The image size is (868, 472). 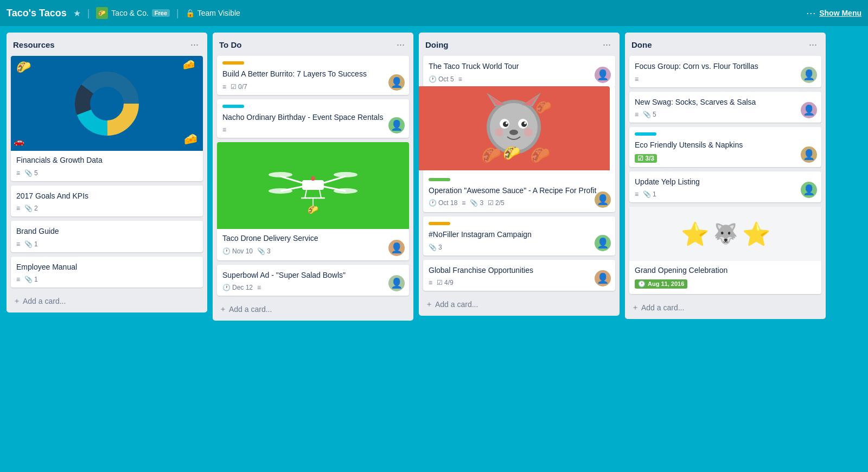 I want to click on show-menu-label: Show Menu, so click(x=840, y=13).